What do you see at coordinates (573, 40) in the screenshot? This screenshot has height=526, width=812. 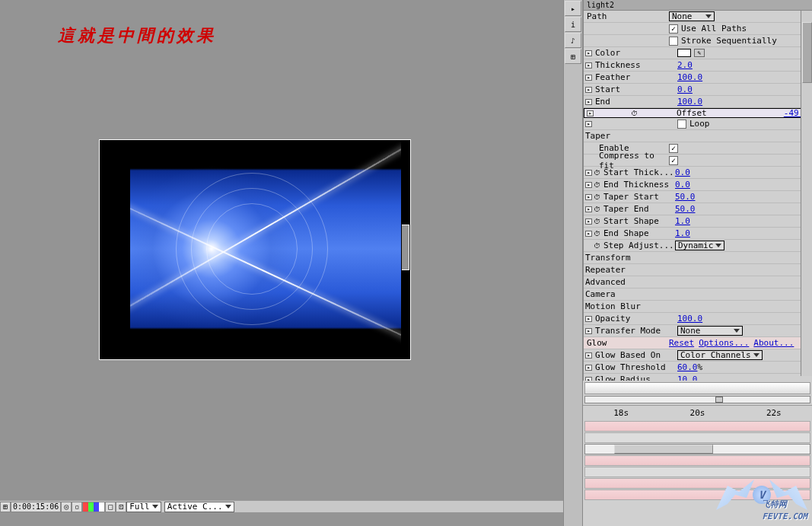 I see `dock-audio-button: ♪` at bounding box center [573, 40].